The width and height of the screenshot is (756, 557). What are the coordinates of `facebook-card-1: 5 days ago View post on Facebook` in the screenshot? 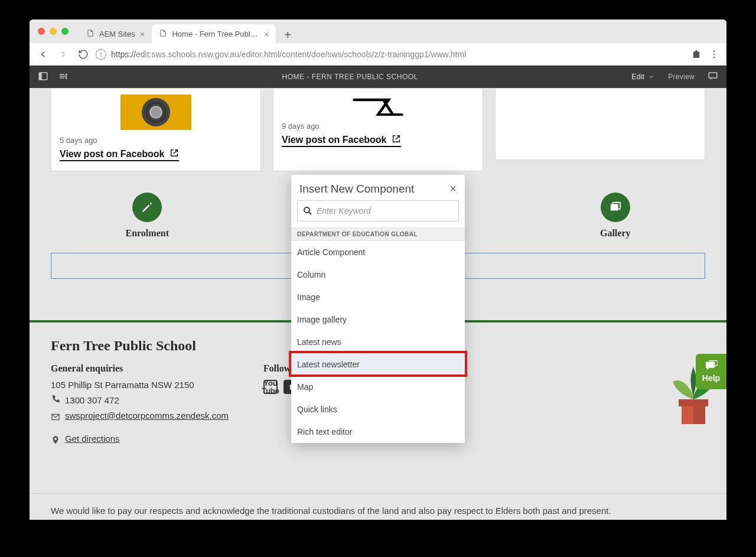 It's located at (156, 130).